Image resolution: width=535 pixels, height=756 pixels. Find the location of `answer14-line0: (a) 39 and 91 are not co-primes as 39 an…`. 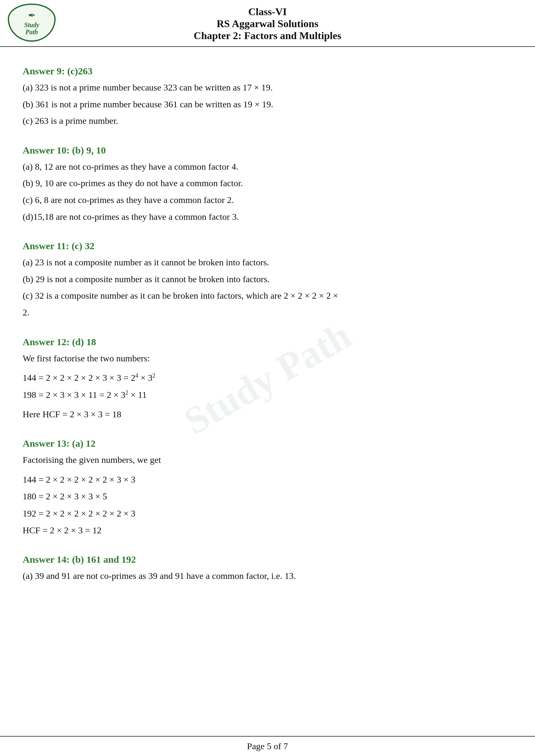

answer14-line0: (a) 39 and 91 are not co-primes as 39 an… is located at coordinates (268, 576).